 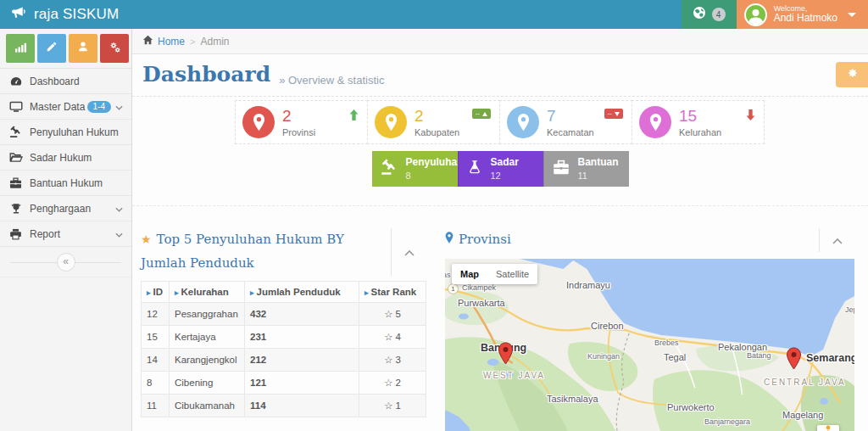 I want to click on map-label: Tasikmalaya, so click(x=573, y=399).